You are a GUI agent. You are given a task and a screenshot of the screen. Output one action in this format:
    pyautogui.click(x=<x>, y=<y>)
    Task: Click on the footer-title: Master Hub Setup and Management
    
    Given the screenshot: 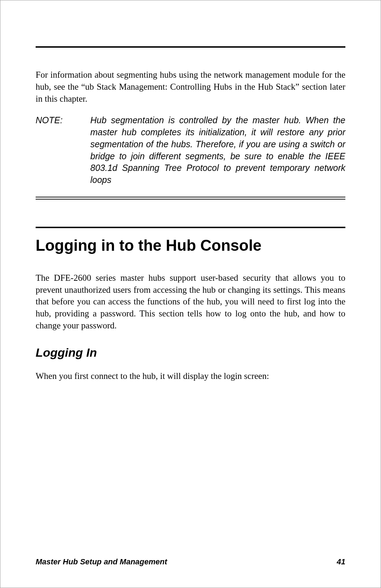 What is the action you would take?
    pyautogui.click(x=102, y=562)
    